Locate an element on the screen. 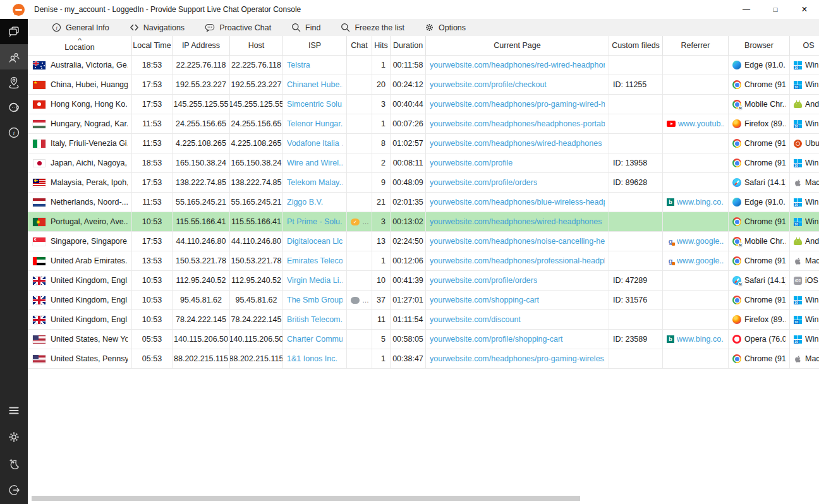 This screenshot has width=819, height=504. find-button: Find is located at coordinates (306, 28).